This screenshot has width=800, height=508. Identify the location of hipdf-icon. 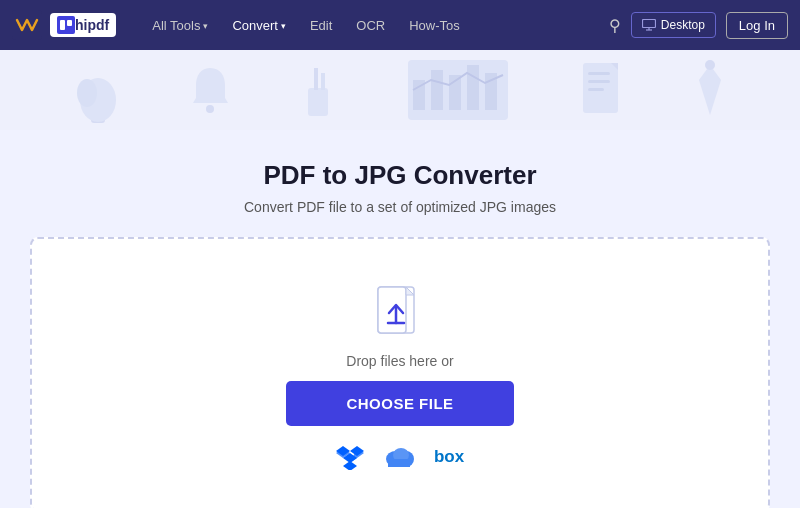
(66, 25).